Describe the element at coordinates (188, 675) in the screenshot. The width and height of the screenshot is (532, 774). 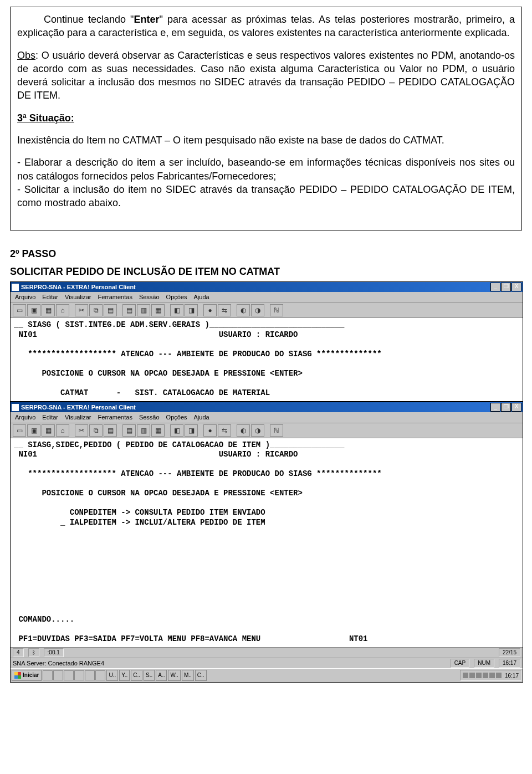
I see `task-button: M..` at that location.